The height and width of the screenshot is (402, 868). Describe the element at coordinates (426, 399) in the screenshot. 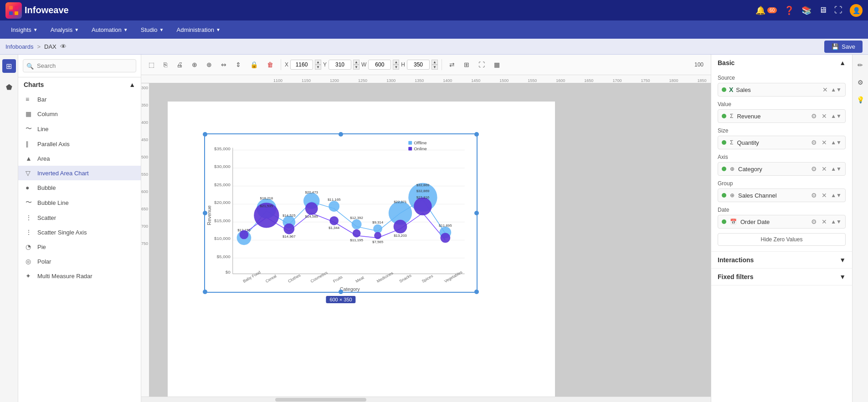

I see `horizontal-scrollbar` at that location.